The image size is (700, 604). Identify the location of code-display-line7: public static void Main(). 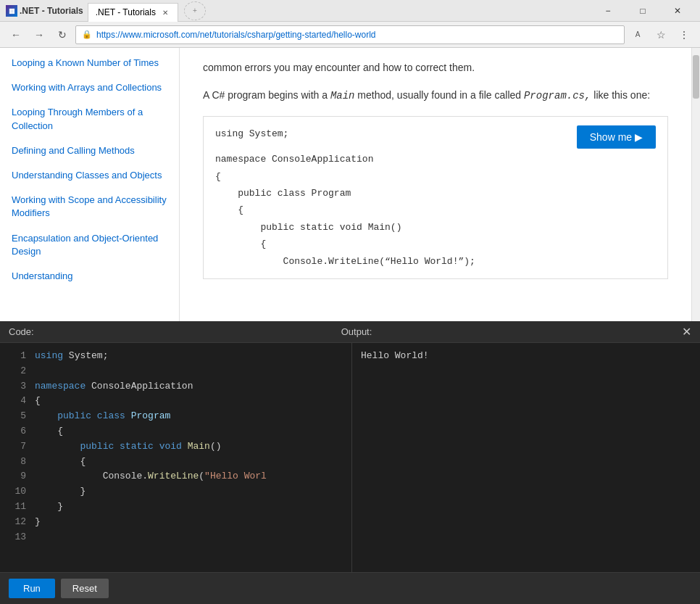
(436, 228).